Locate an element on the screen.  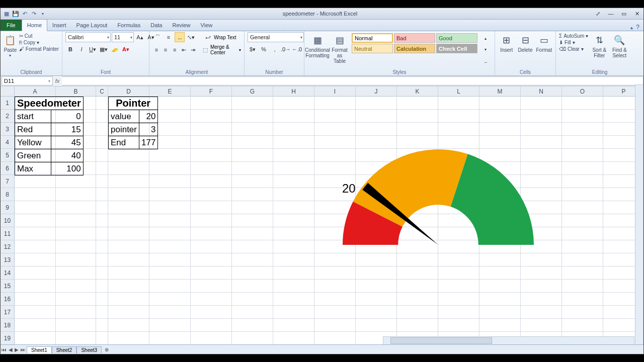
row-header-15: 15 is located at coordinates (8, 286).